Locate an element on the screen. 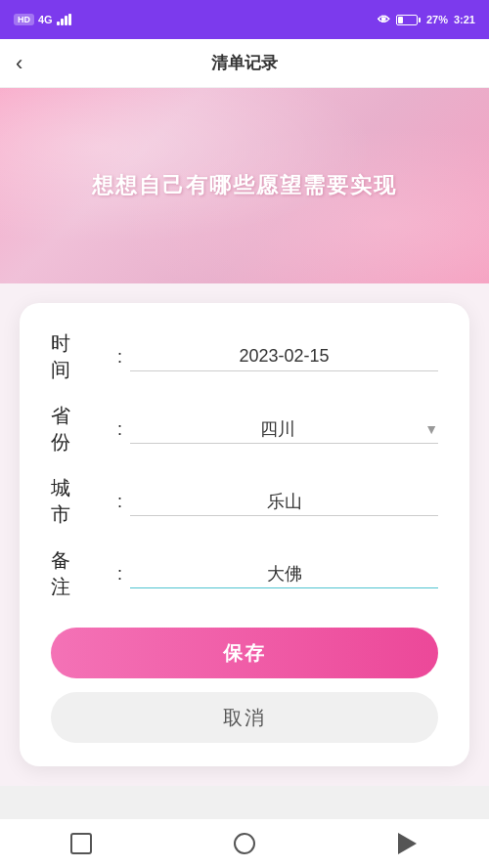 The width and height of the screenshot is (489, 868). province-select-wrapper: 四川 北京 上海 广东 ▼ is located at coordinates (284, 430).